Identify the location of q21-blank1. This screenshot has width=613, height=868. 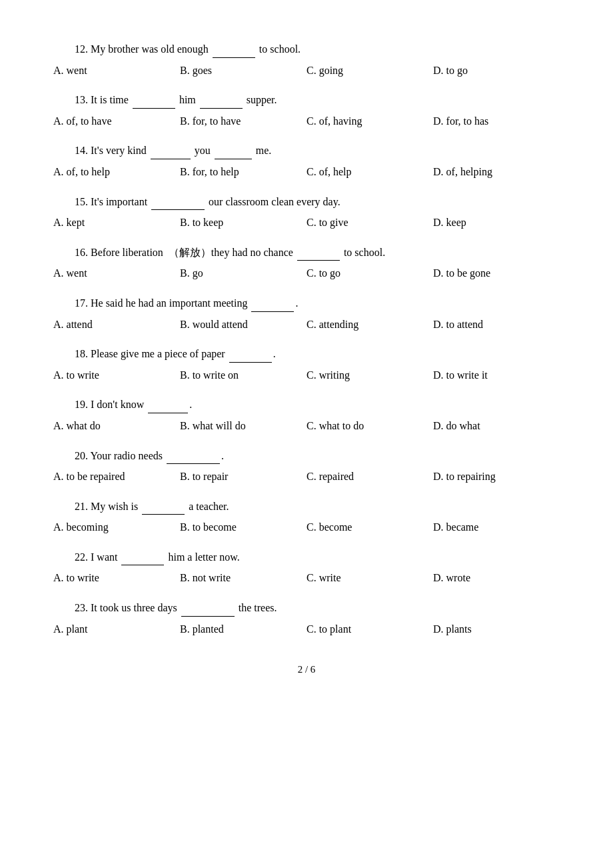
(163, 507).